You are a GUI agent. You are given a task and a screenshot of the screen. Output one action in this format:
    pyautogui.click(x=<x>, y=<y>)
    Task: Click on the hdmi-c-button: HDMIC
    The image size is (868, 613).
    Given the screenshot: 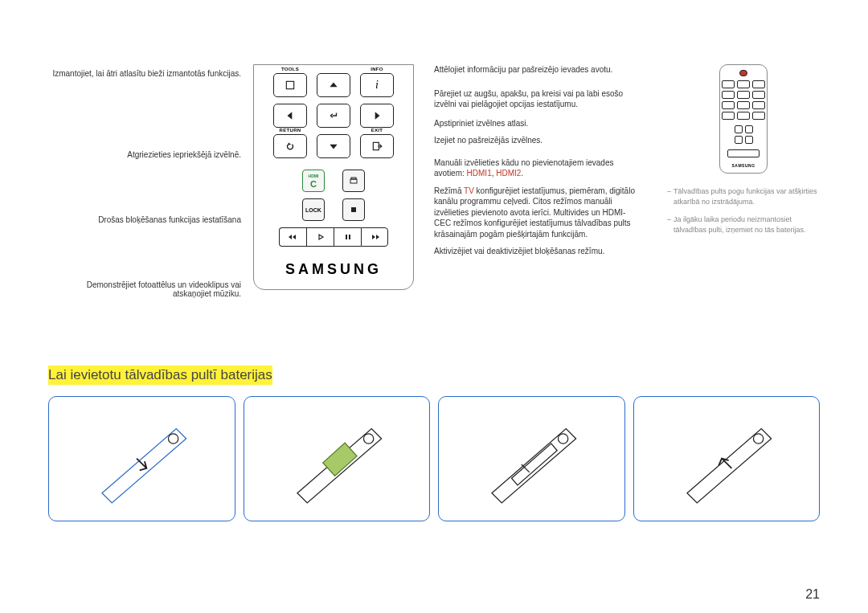 What is the action you would take?
    pyautogui.click(x=313, y=181)
    